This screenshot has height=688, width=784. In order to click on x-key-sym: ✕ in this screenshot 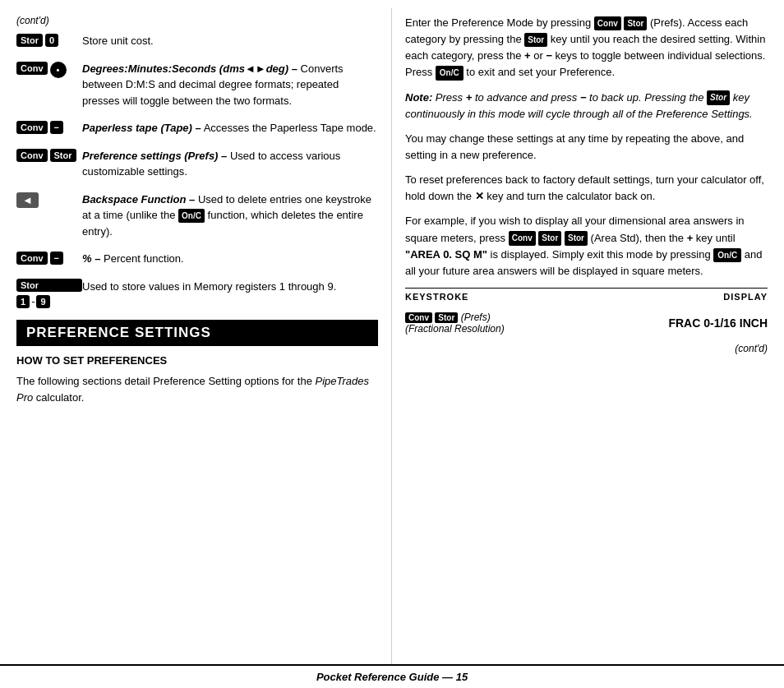, I will do `click(480, 196)`.